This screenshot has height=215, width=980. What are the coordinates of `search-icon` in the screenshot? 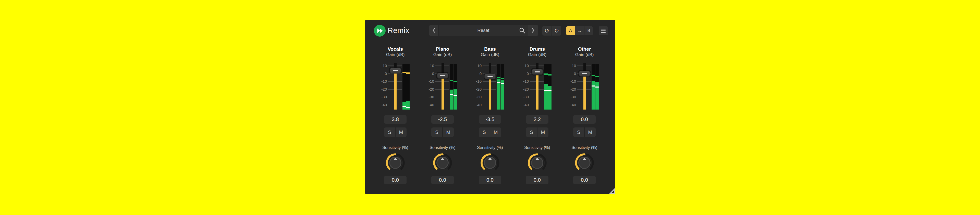 It's located at (522, 30).